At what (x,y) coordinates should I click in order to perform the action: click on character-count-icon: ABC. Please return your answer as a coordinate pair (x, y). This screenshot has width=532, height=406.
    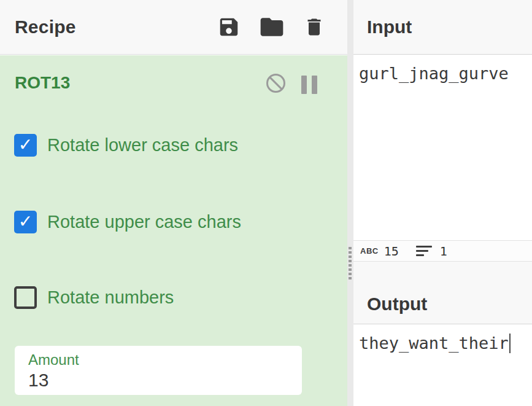
    Looking at the image, I should click on (369, 251).